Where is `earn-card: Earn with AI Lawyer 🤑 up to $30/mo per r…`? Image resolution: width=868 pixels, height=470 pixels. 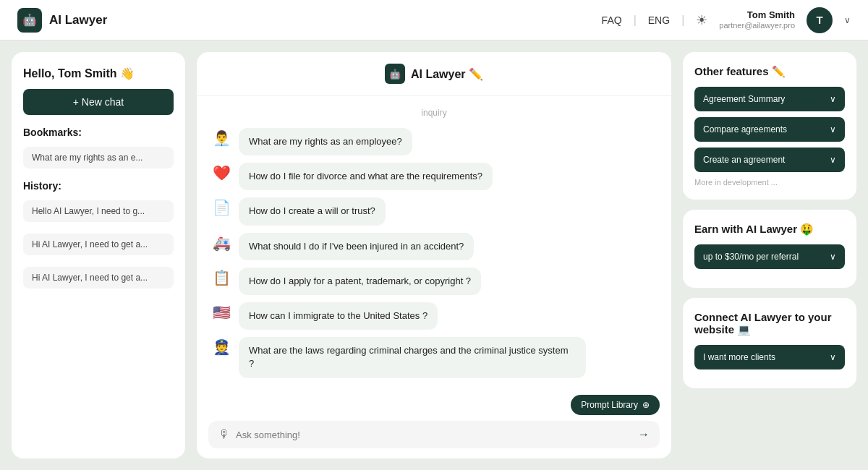 earn-card: Earn with AI Lawyer 🤑 up to $30/mo per r… is located at coordinates (770, 249).